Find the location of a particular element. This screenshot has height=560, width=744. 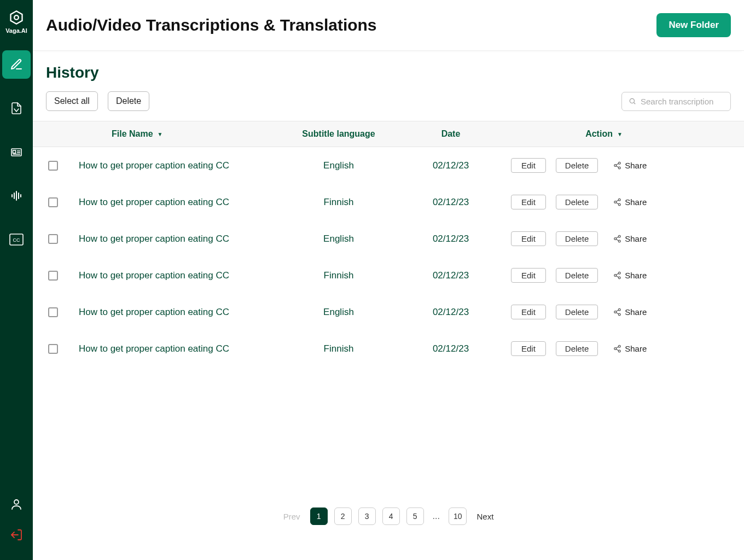

nav-audio is located at coordinates (16, 196).